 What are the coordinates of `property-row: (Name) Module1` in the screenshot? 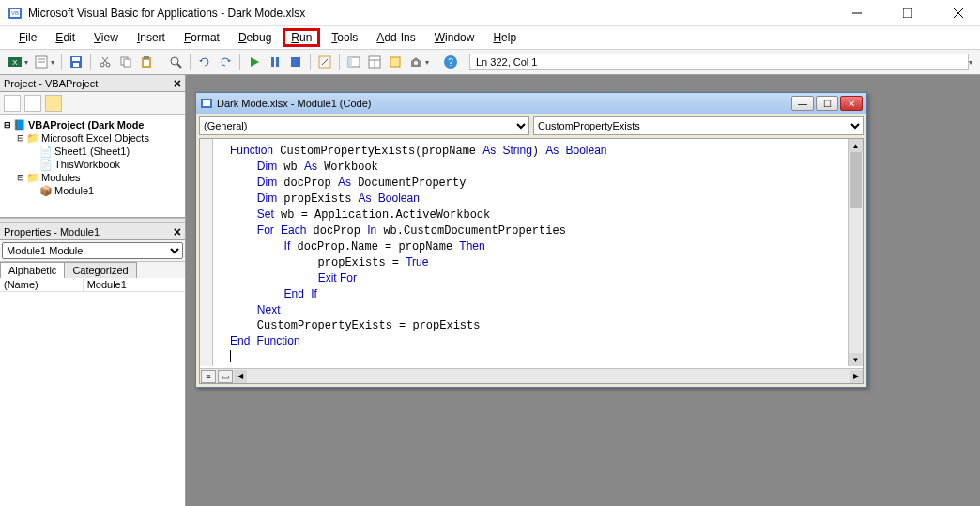 It's located at (92, 285).